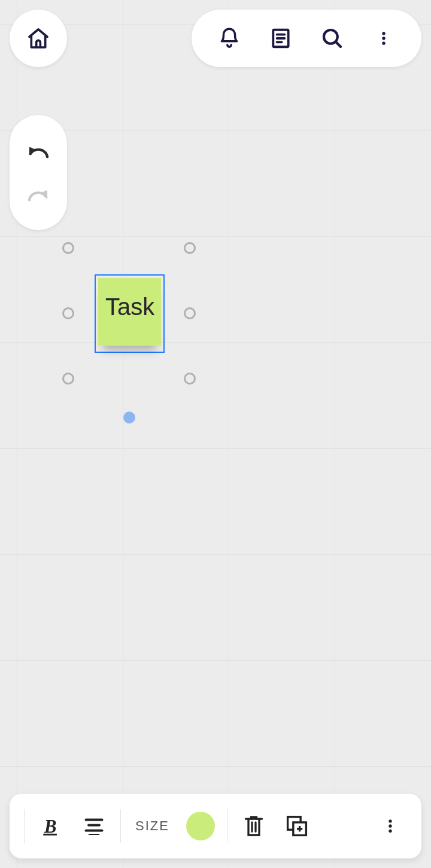 This screenshot has width=431, height=868. I want to click on undo-button, so click(38, 151).